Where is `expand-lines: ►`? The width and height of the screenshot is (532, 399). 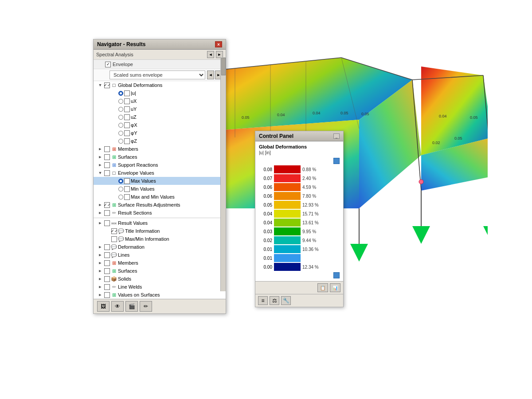
expand-lines: ► is located at coordinates (100, 255).